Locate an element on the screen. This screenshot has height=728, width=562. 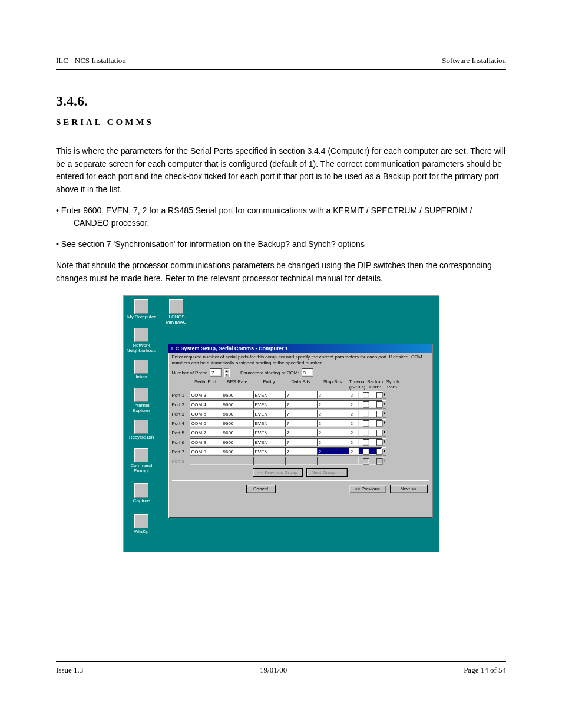
desktop-icon: My Computer is located at coordinates (141, 310).